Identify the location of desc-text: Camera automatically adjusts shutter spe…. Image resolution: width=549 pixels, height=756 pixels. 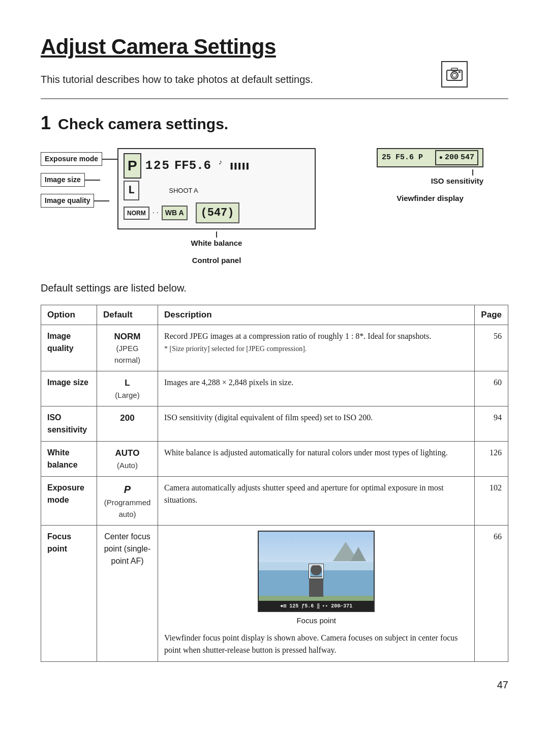
(304, 493).